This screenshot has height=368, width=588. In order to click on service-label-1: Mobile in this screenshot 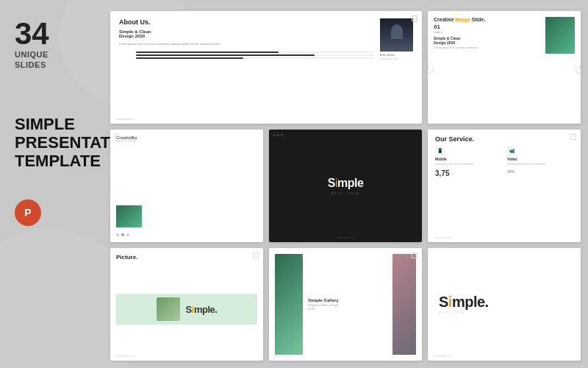, I will do `click(468, 159)`.